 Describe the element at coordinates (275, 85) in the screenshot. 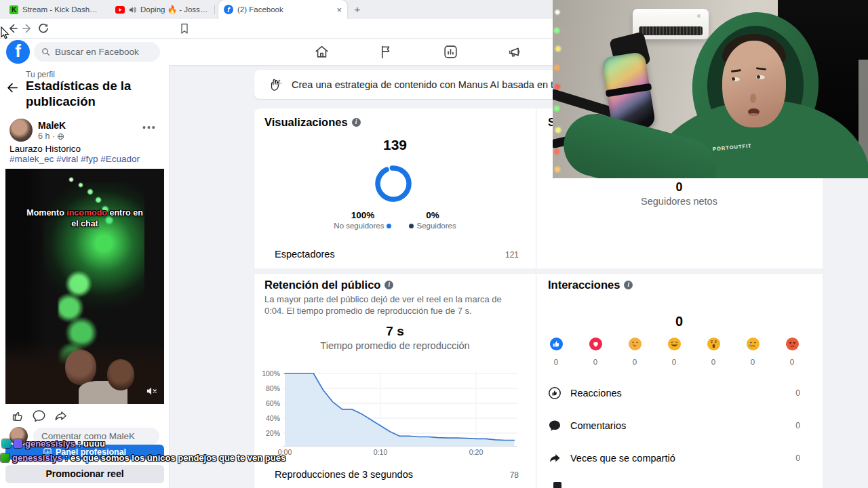

I see `sparkle-hand-icon` at that location.